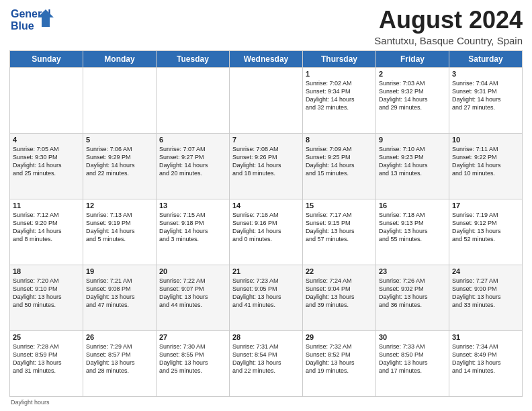  What do you see at coordinates (266, 363) in the screenshot?
I see `calendar-cell: 28Sunrise: 7:31 AM Sunset: 8:54 PM Dayli…` at bounding box center [266, 363].